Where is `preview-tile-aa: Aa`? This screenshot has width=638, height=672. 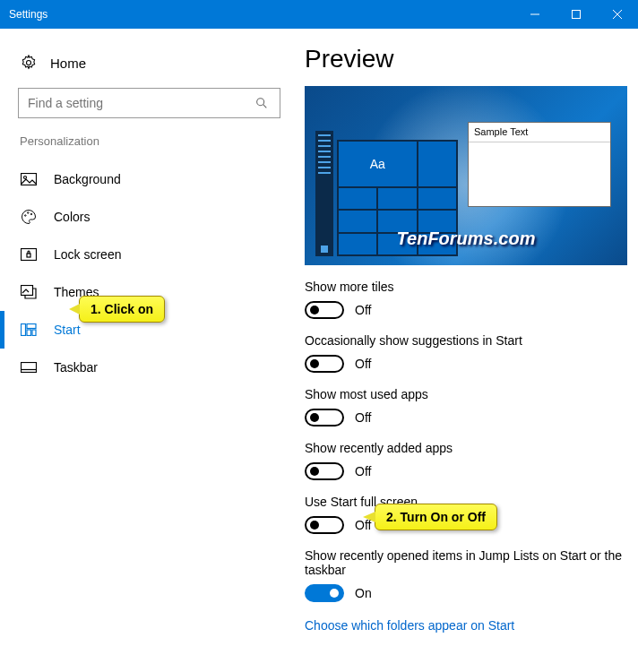 preview-tile-aa: Aa is located at coordinates (378, 164).